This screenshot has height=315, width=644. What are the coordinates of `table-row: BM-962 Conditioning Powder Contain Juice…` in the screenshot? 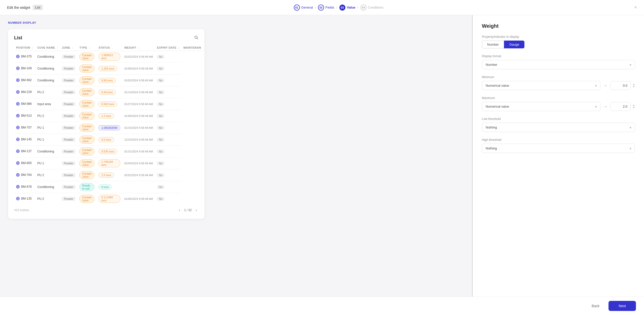 It's located at (109, 81).